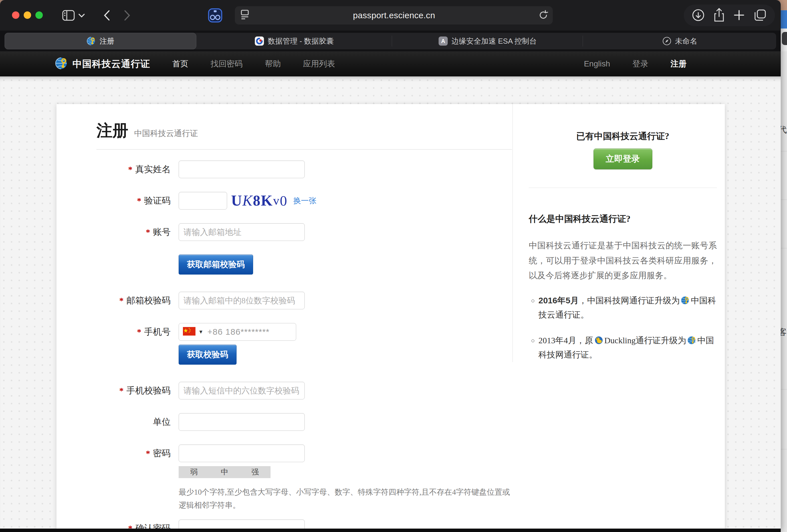 This screenshot has height=532, width=787. What do you see at coordinates (488, 41) in the screenshot?
I see `tab-esa-console: A 边缘安全加速 ESA 控制台` at bounding box center [488, 41].